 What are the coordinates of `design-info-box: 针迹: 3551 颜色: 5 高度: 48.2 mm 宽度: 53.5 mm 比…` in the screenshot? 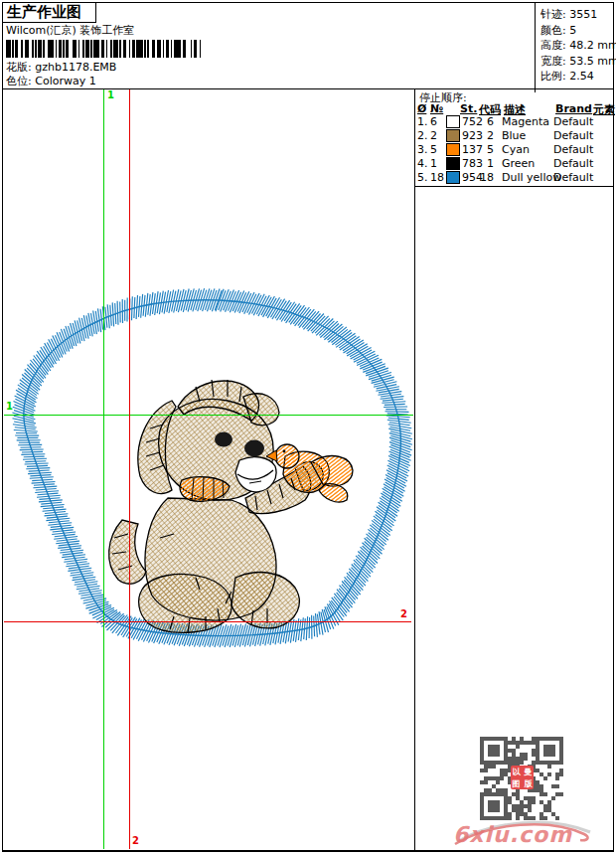 It's located at (575, 48).